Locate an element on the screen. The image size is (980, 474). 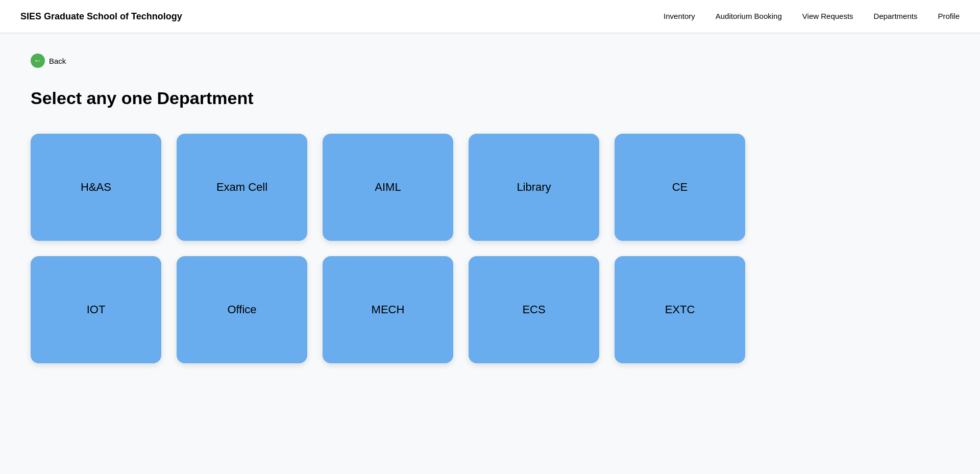
dept-ecs: ECS is located at coordinates (534, 310).